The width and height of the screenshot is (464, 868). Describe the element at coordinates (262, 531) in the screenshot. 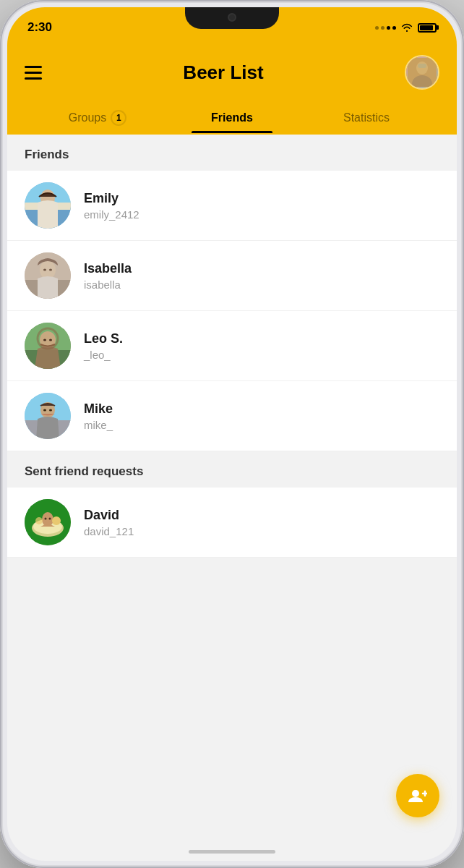

I see `friend-username-david: david_121` at that location.